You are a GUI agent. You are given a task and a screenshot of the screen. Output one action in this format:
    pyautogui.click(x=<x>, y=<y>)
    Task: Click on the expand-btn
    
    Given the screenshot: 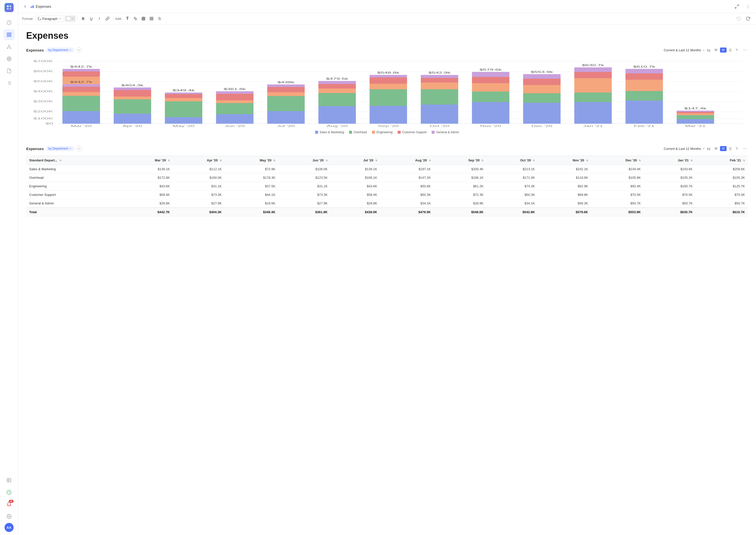 What is the action you would take?
    pyautogui.click(x=737, y=7)
    